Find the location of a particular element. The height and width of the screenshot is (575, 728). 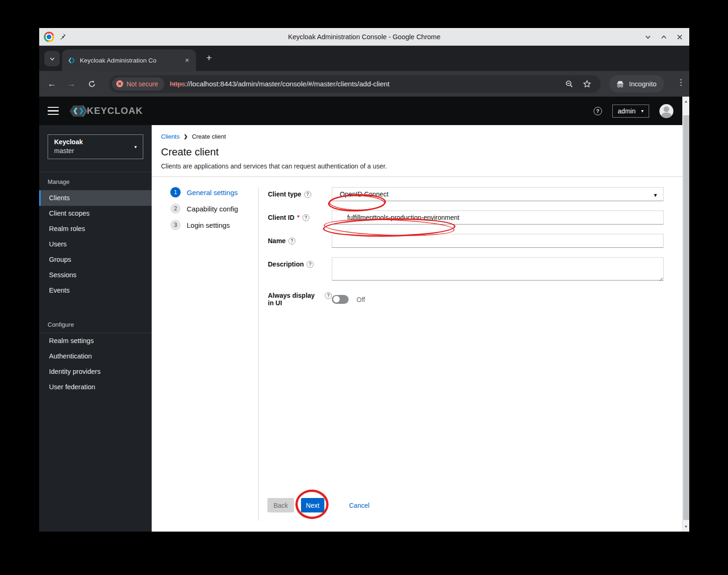

forward-icon: → is located at coordinates (71, 84).